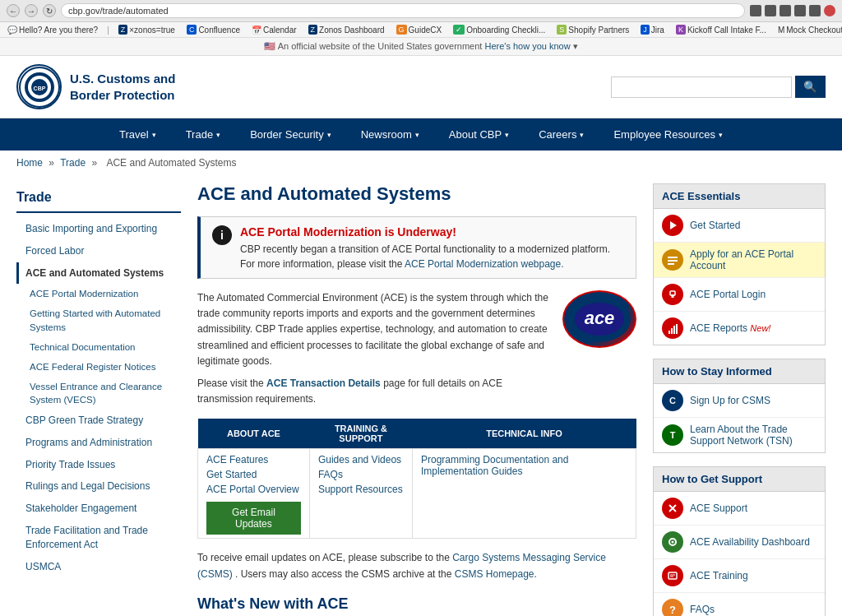 The width and height of the screenshot is (842, 616). What do you see at coordinates (739, 508) in the screenshot?
I see `ace-support-item: ACE Support` at bounding box center [739, 508].